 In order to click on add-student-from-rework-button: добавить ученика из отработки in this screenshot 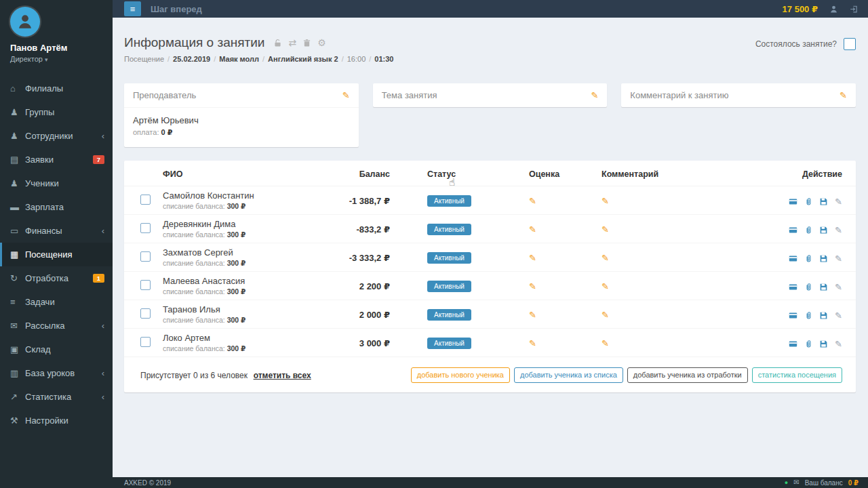, I will do `click(688, 375)`.